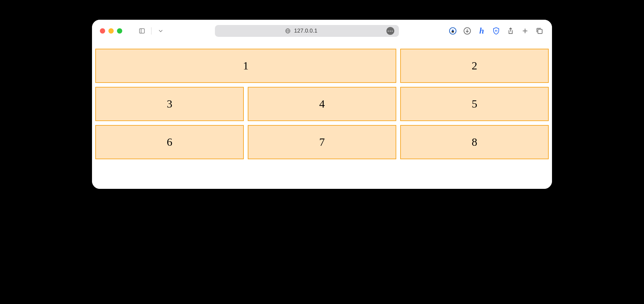 The width and height of the screenshot is (644, 304). I want to click on close-window-button, so click(103, 31).